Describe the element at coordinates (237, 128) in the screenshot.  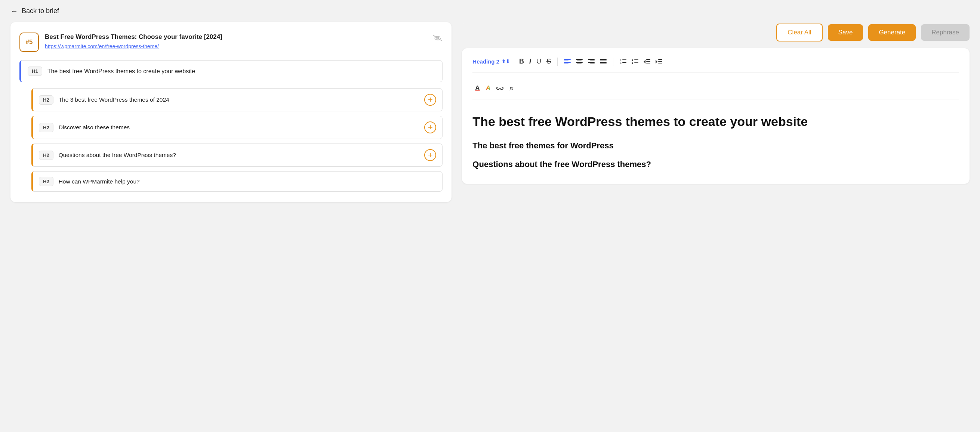
I see `table-row: H2 Discover also these themes +` at that location.